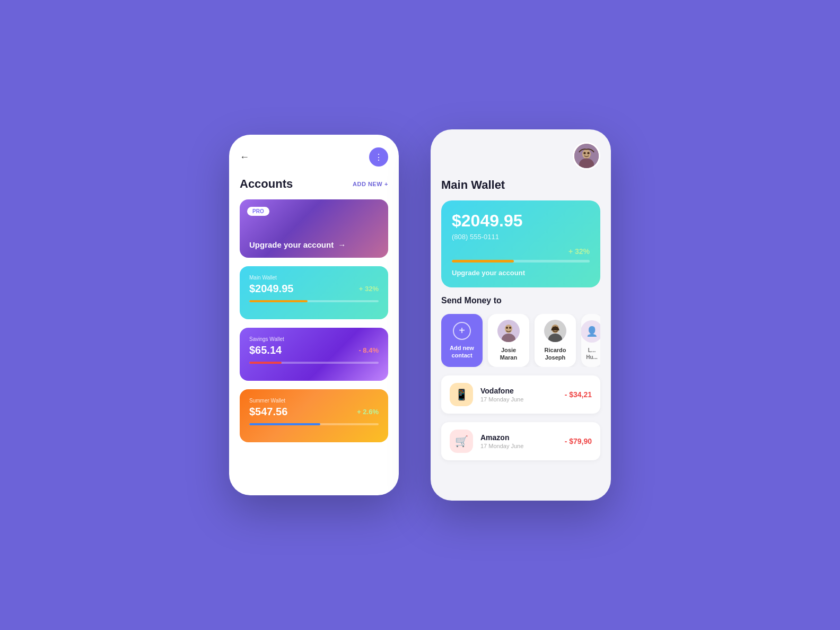 The image size is (840, 630). Describe the element at coordinates (521, 244) in the screenshot. I see `wallet-big-card: $2049.95 (808) 555-0111 + 32% Upgrade yo…` at that location.